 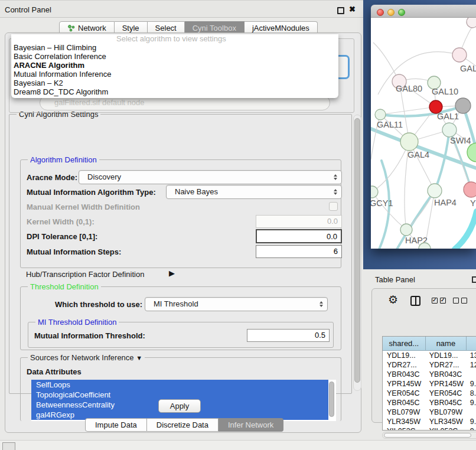 I want to click on algorithm-dropdown: Select algorithm to view settings Bayesi…, so click(x=175, y=66).